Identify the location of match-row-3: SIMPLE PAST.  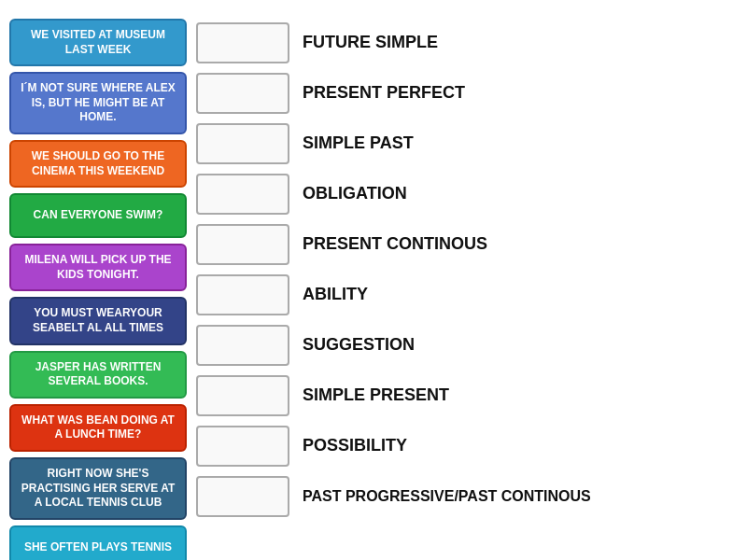
(467, 144).